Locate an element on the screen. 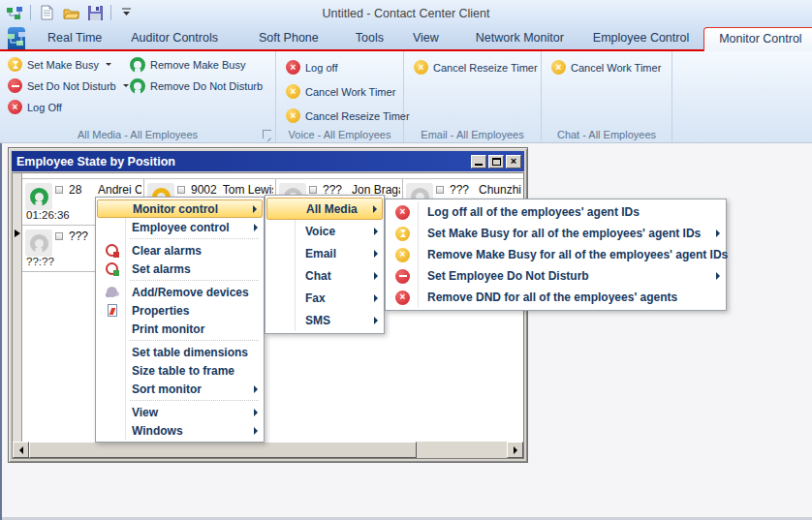  submenu-item-email: Email is located at coordinates (325, 254).